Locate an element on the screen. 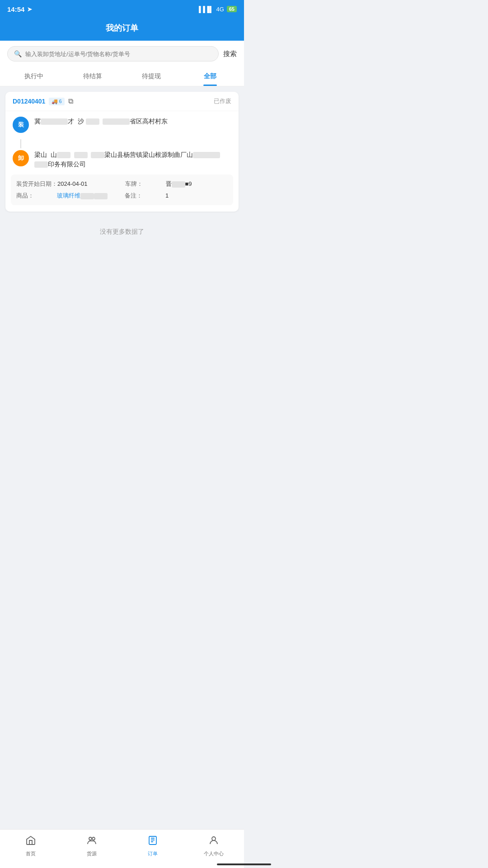 The width and height of the screenshot is (488, 868). goods-row: 商品： 玻璃纤维 备注： 1 is located at coordinates (122, 196).